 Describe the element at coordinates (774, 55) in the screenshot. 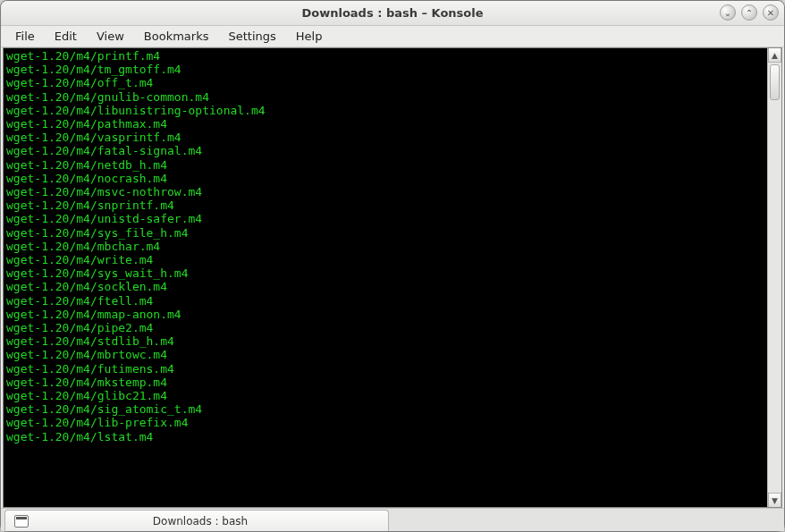

I see `scroll-up-button: ▲` at that location.